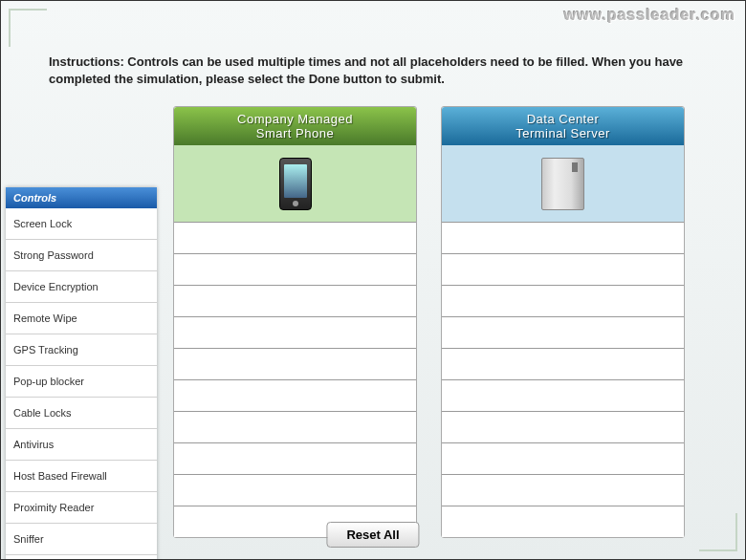 The width and height of the screenshot is (746, 560). Describe the element at coordinates (81, 319) in the screenshot. I see `control-item: Remote Wipe` at that location.